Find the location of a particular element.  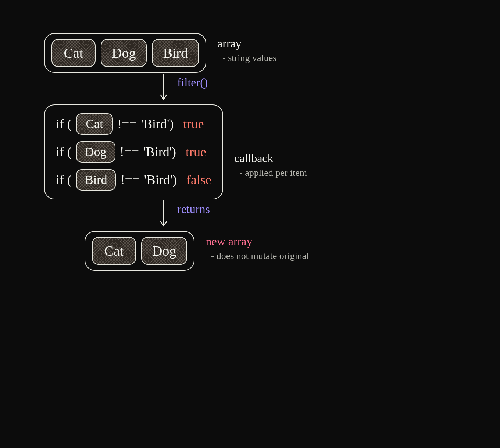

stage-result: Cat Dog new array does not mutate origin… is located at coordinates (274, 251).